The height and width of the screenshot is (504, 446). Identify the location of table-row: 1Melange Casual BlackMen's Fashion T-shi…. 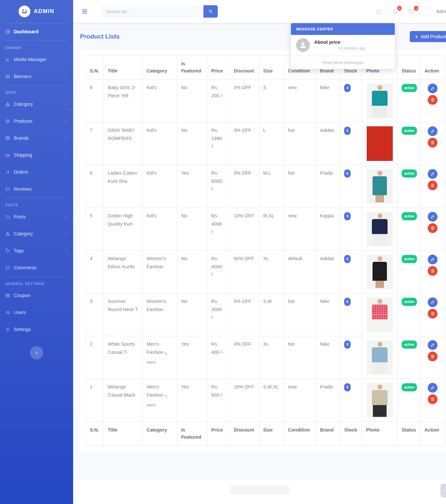
(265, 400).